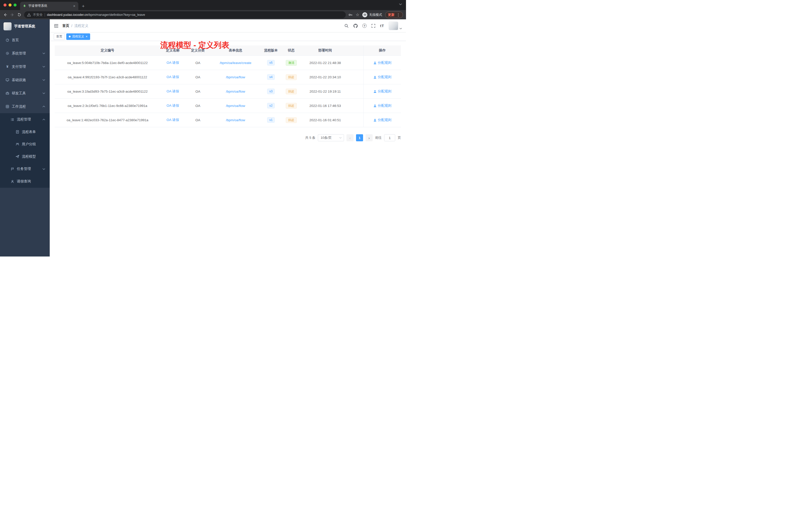 The width and height of the screenshot is (812, 513). What do you see at coordinates (24, 6) in the screenshot?
I see `site-favicon-icon` at bounding box center [24, 6].